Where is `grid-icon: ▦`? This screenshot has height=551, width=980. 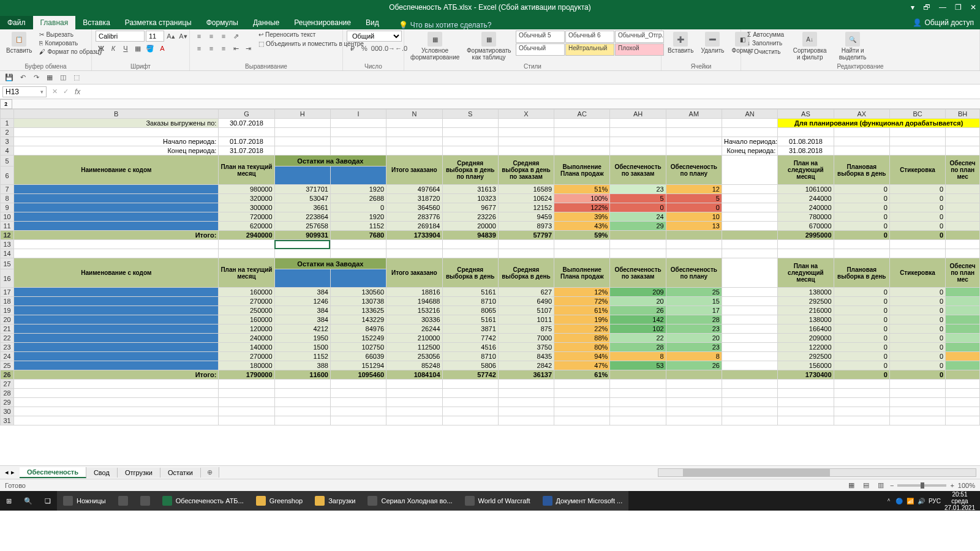 grid-icon: ▦ is located at coordinates (50, 78).